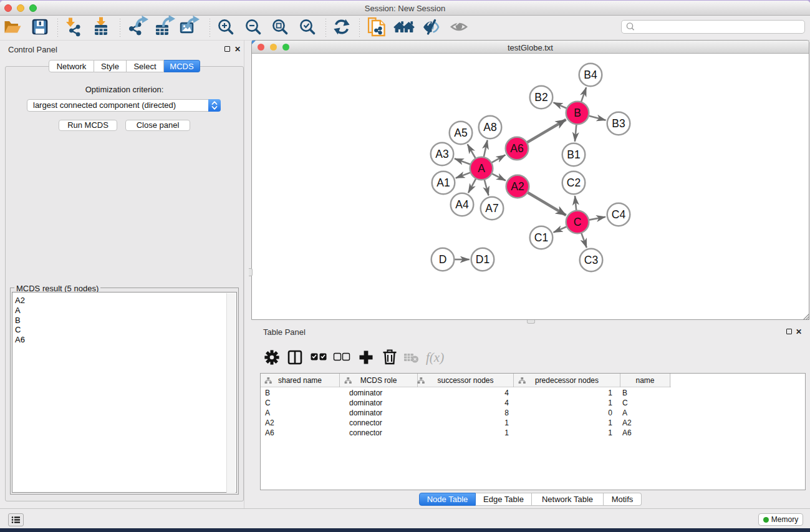 Image resolution: width=810 pixels, height=532 pixels. What do you see at coordinates (462, 205) in the screenshot?
I see `svg-text: A4` at bounding box center [462, 205].